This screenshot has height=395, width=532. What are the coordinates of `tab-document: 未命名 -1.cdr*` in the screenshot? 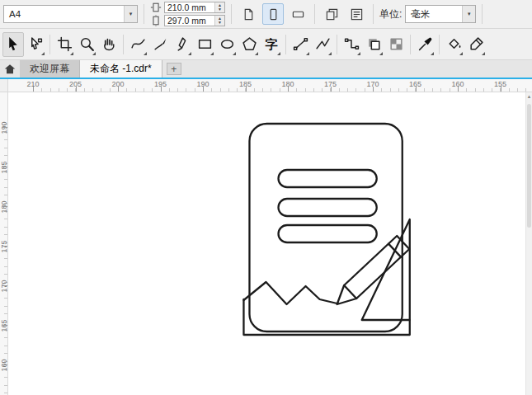 It's located at (121, 69).